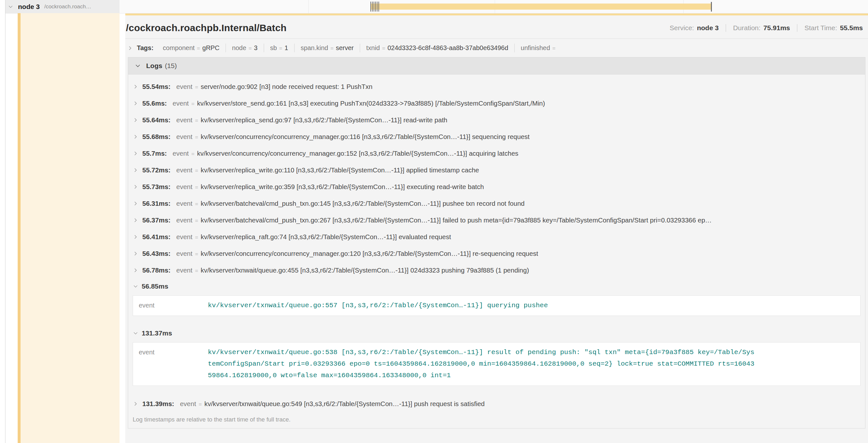 This screenshot has height=443, width=868. Describe the element at coordinates (497, 47) in the screenshot. I see `tags-accordian-toggle: Tags: component=gRPC node=3 sb=1 span.ki…` at that location.